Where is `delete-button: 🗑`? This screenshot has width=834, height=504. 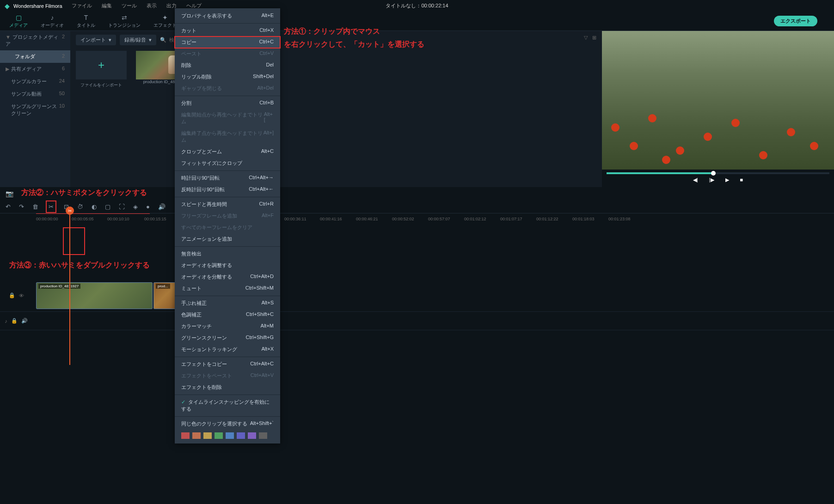
delete-button: 🗑 is located at coordinates (35, 207).